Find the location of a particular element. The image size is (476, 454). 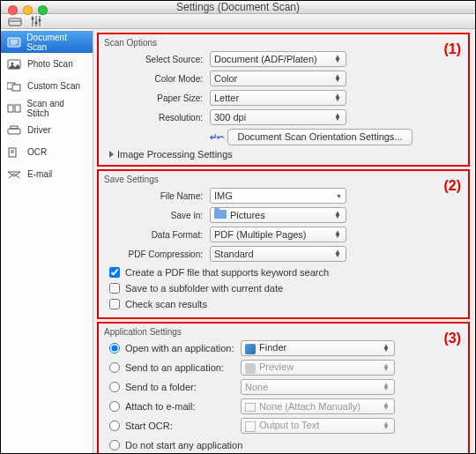

scan-stitch-icon is located at coordinates (14, 108).